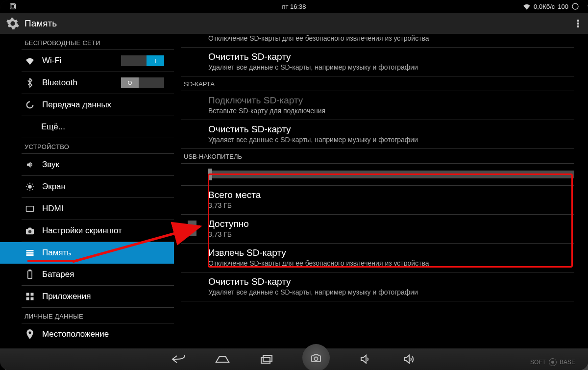  What do you see at coordinates (381, 41) in the screenshot?
I see `row-eject-sd-top: Извлечь SD-карту Отключение SD-карты для…` at bounding box center [381, 41].